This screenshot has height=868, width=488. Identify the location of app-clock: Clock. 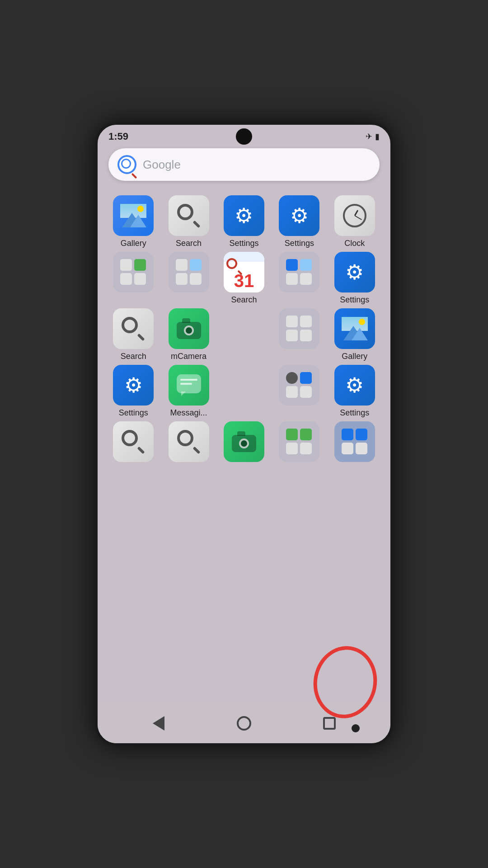
(355, 222).